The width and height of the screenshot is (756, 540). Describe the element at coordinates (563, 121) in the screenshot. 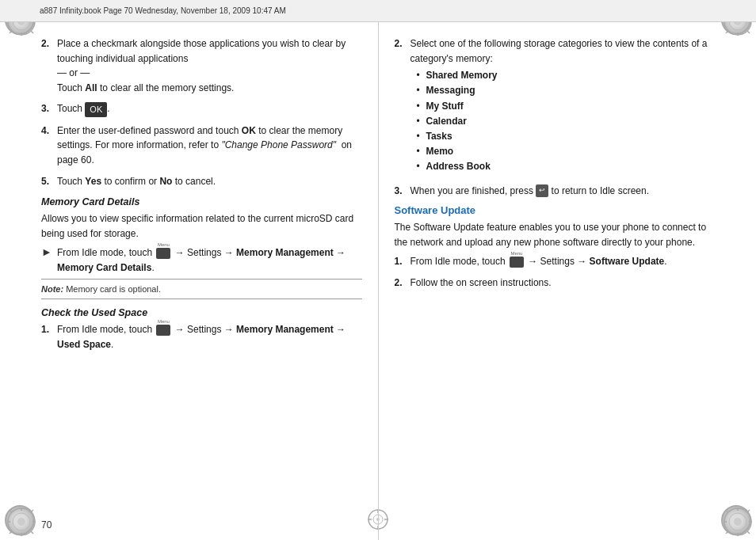

I see `category-list: Shared Memory Messaging My Stuff Calenda…` at that location.